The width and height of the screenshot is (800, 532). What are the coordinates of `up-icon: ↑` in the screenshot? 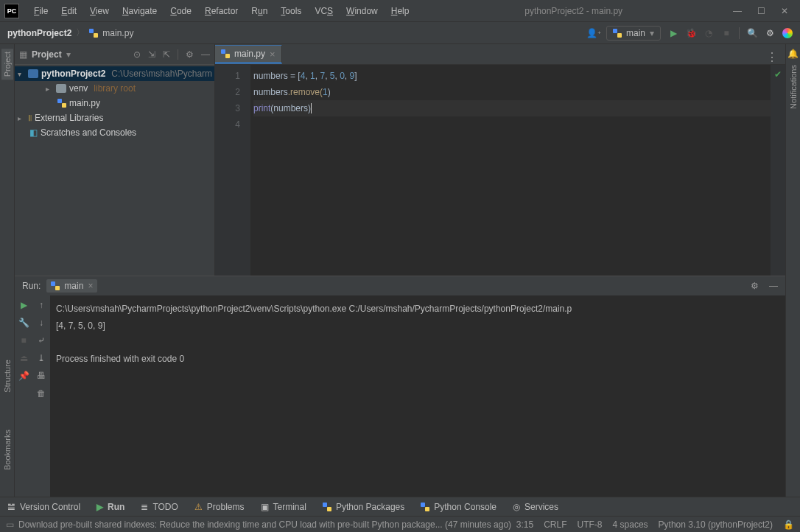 It's located at (41, 305).